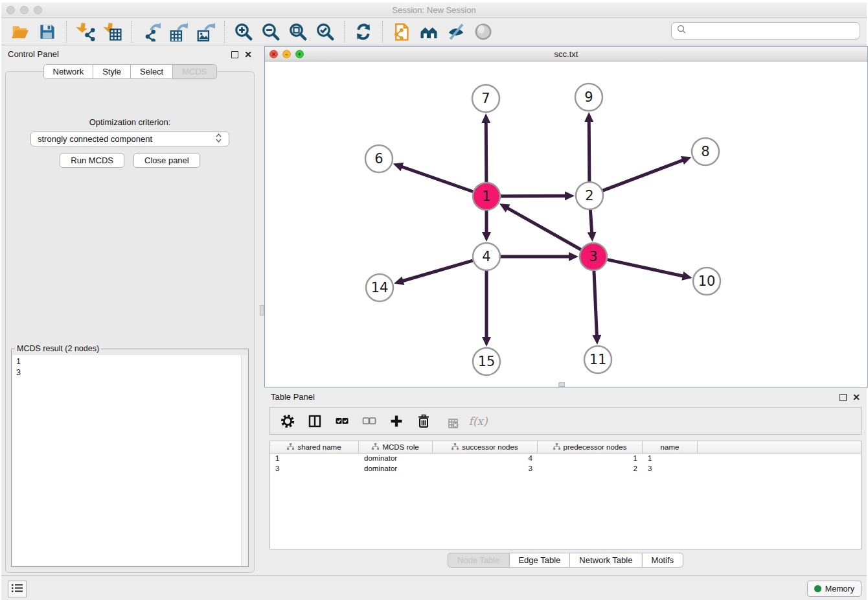 The image size is (868, 600). I want to click on memory-button: Memory, so click(834, 588).